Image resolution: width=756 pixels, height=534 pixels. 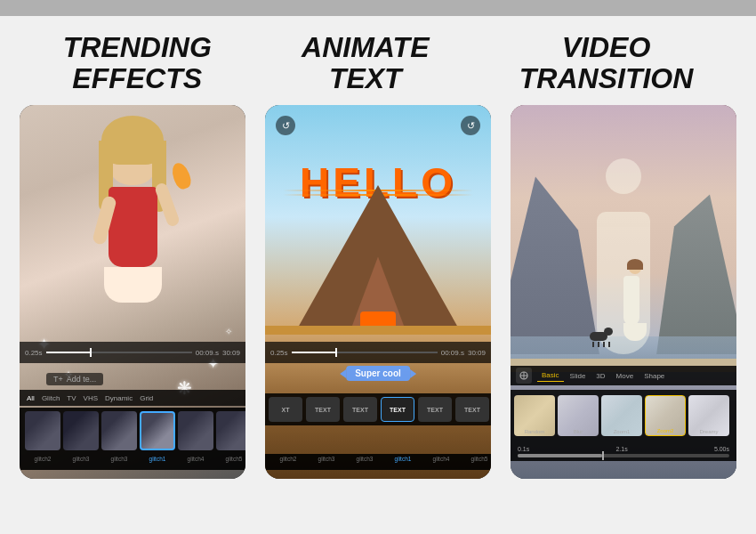 I want to click on eff-thumb-zoom1: Zoom1, so click(x=622, y=416).